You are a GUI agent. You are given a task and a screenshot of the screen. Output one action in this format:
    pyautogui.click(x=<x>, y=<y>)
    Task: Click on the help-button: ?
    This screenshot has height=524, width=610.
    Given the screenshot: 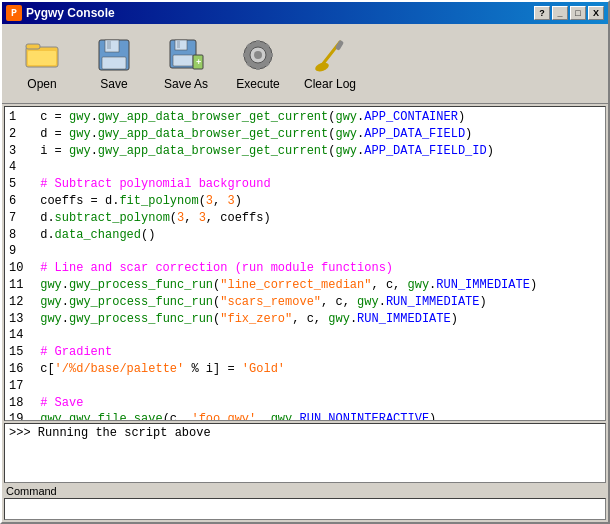 What is the action you would take?
    pyautogui.click(x=542, y=13)
    